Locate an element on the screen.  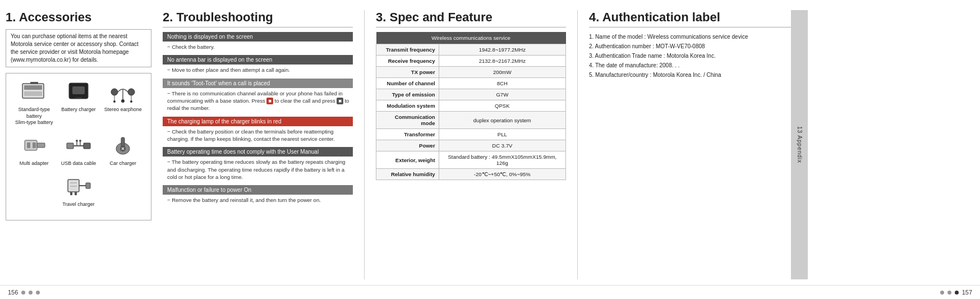
accessory-usb-cable: USB data cable is located at coordinates (79, 150).